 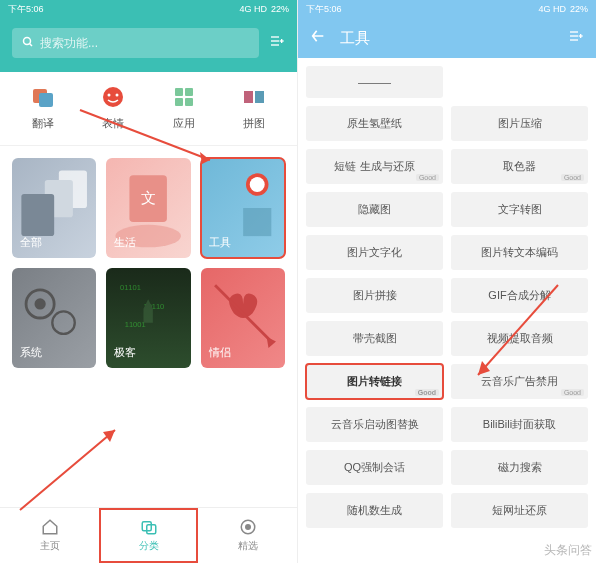 I want to click on back-icon, so click(x=318, y=38).